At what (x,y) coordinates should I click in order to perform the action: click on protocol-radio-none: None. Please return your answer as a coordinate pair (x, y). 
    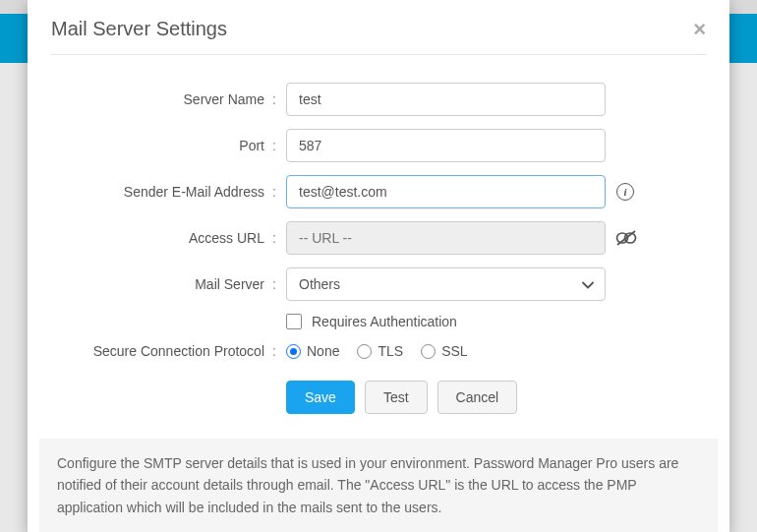
    Looking at the image, I should click on (313, 351).